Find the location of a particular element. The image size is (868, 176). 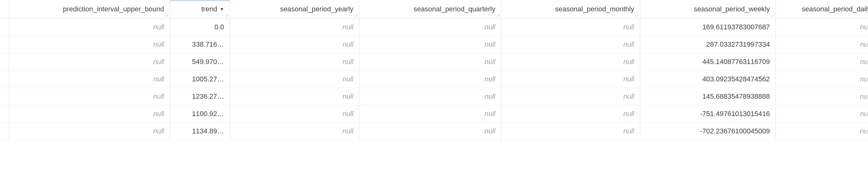

cell-trend: 1005.27… is located at coordinates (200, 79).